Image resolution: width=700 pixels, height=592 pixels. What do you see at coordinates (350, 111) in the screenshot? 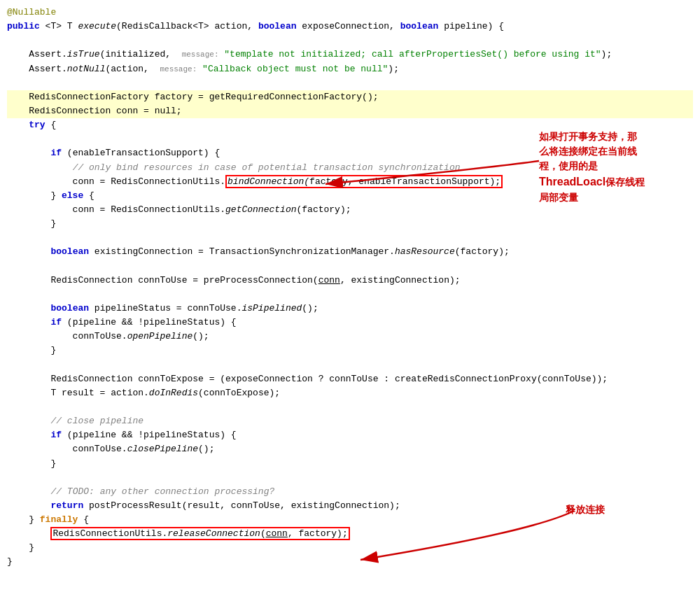
I see `line-conn-null: RedisConnection conn = null;` at bounding box center [350, 111].